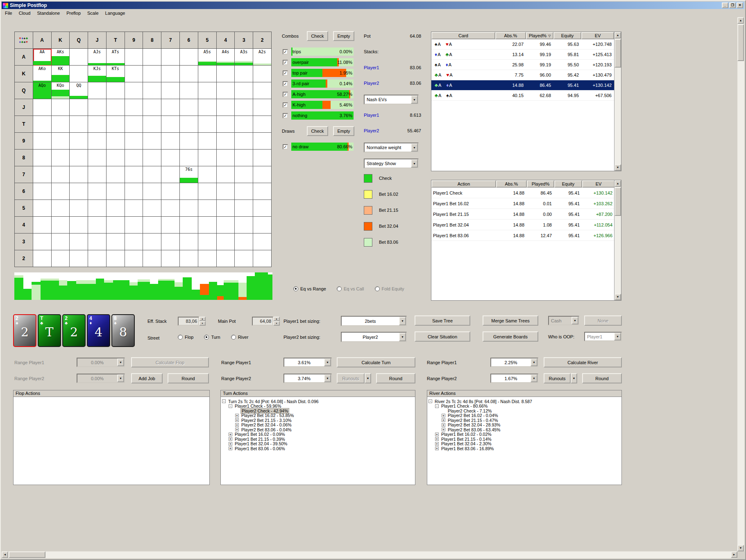 The height and width of the screenshot is (560, 746). Describe the element at coordinates (732, 5) in the screenshot. I see `window-maximize-button: ❐` at that location.